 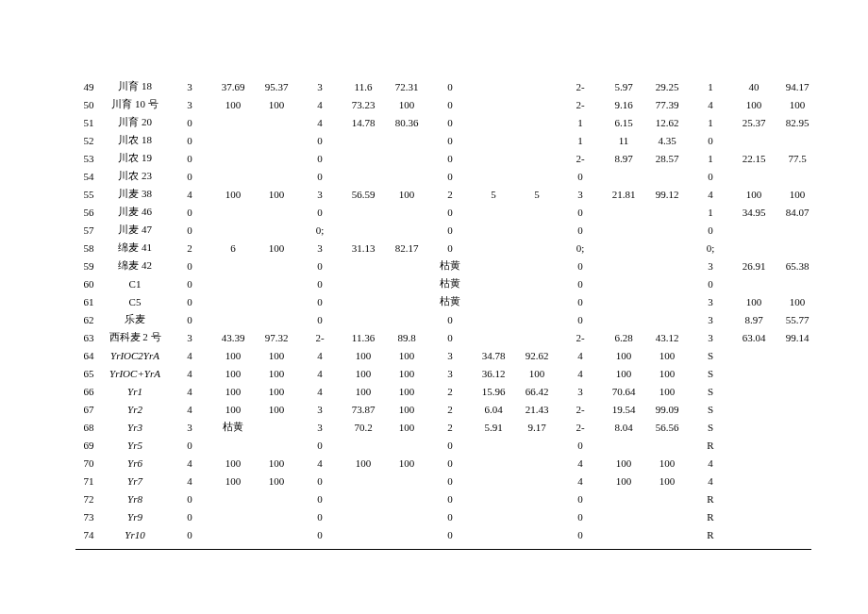 What do you see at coordinates (754, 338) in the screenshot?
I see `cell: 63.04` at bounding box center [754, 338].